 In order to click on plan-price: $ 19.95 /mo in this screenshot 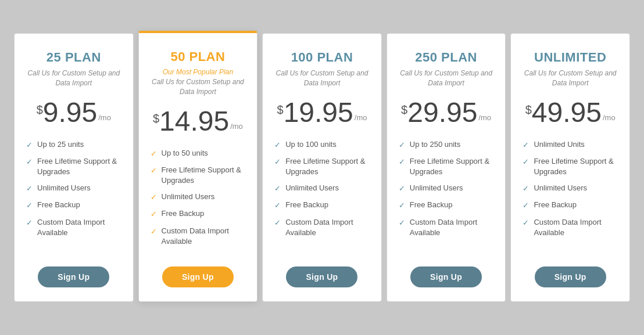, I will do `click(322, 113)`.